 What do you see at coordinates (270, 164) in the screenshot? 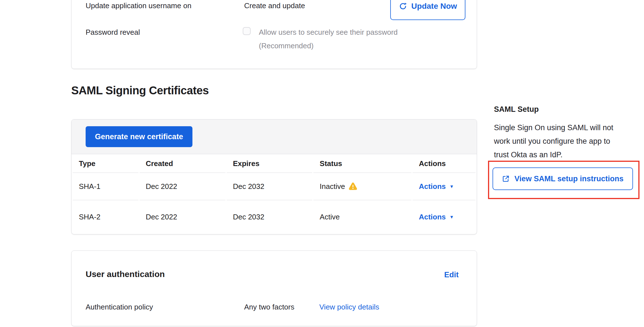
I see `column-header-expires: Expires` at bounding box center [270, 164].